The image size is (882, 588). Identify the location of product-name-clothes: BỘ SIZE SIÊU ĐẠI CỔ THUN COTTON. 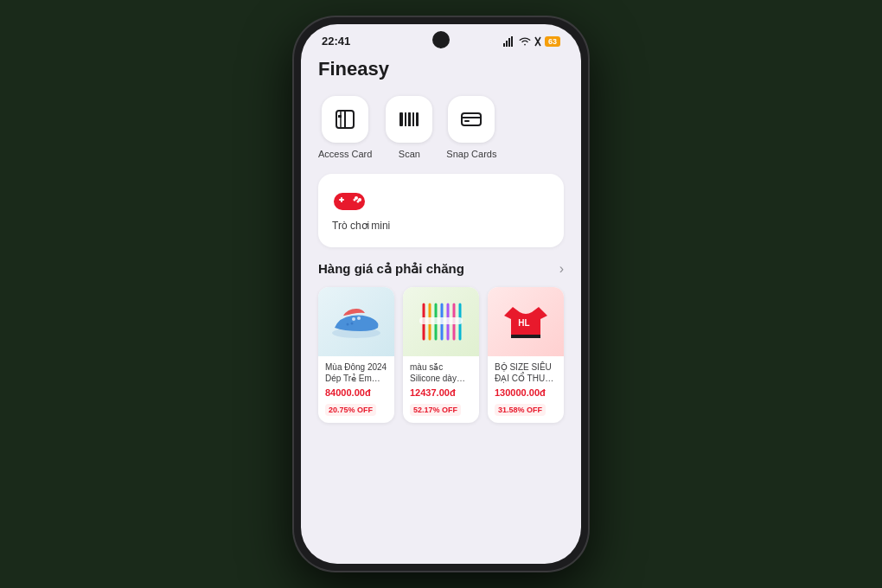
(526, 373).